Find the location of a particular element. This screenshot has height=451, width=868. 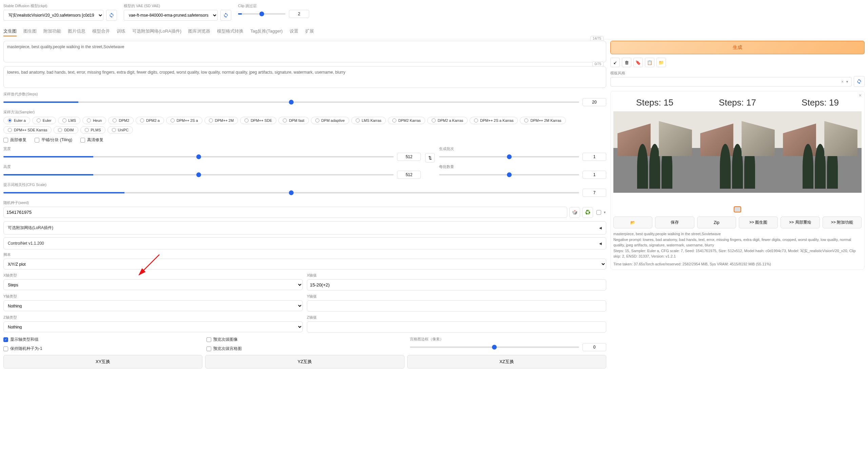

result-thumbnail is located at coordinates (737, 209).